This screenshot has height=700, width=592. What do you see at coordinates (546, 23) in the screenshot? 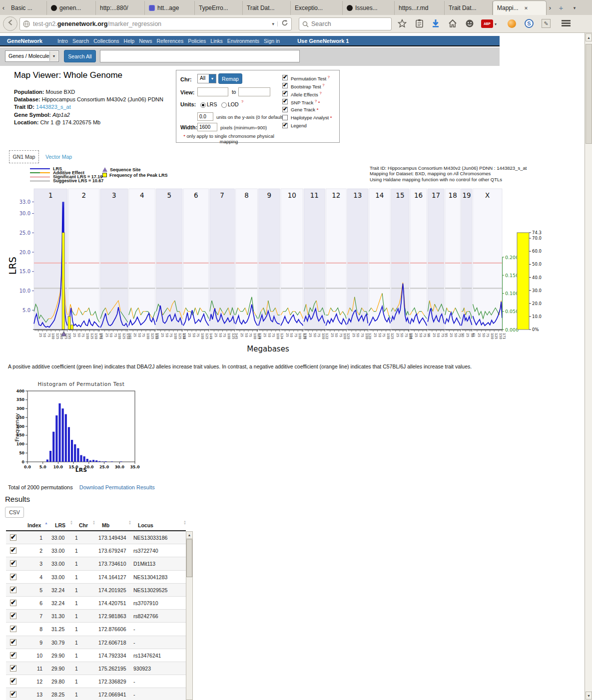
I see `selenium-editor-icon: ✎` at bounding box center [546, 23].